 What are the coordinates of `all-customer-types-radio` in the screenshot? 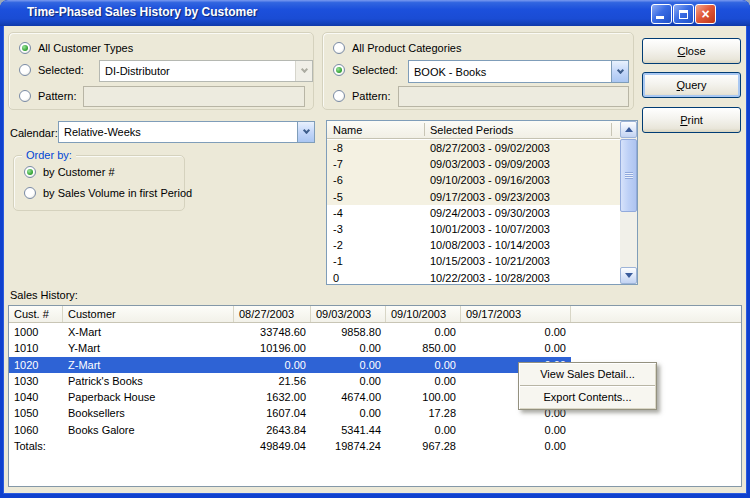 It's located at (25, 48).